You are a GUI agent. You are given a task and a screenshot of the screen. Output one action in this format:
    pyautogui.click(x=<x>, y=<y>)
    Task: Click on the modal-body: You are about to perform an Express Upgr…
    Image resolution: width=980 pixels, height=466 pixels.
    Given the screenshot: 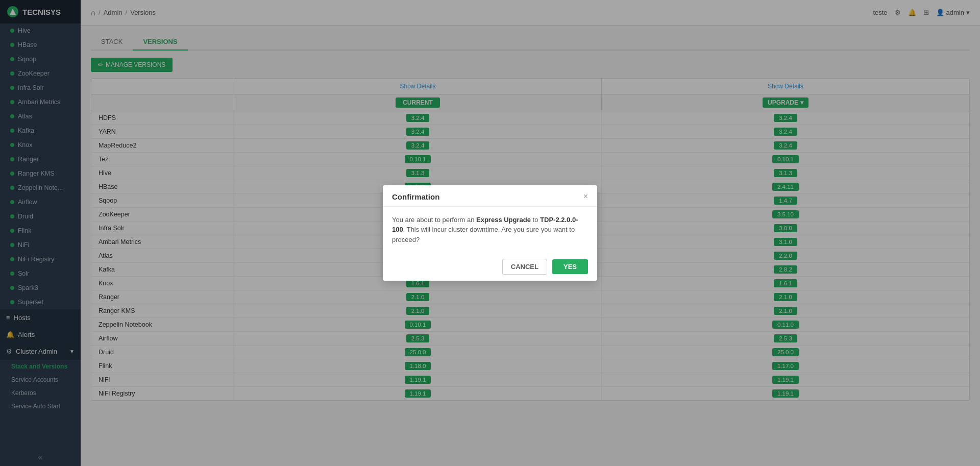 What is the action you would take?
    pyautogui.click(x=490, y=230)
    